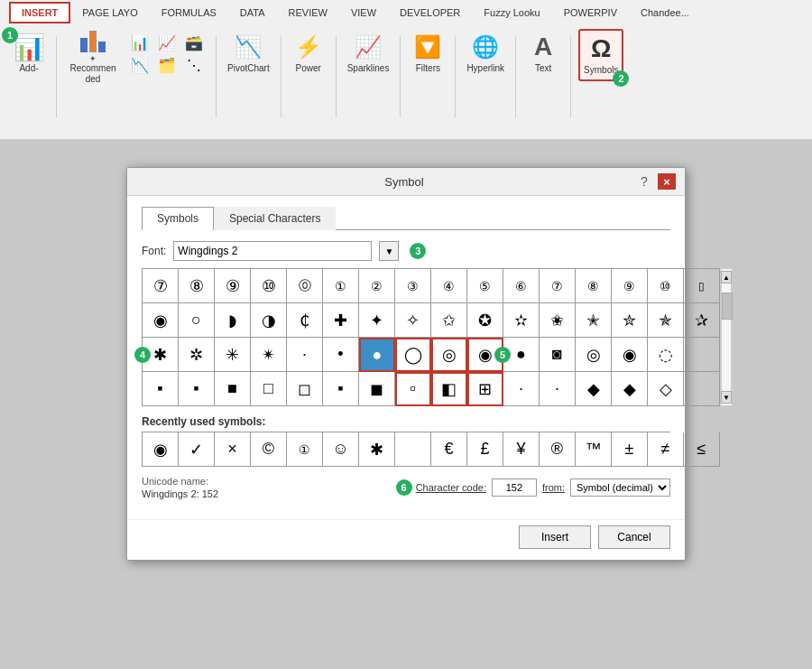 This screenshot has height=669, width=812. What do you see at coordinates (364, 13) in the screenshot?
I see `tab-view: VIEW` at bounding box center [364, 13].